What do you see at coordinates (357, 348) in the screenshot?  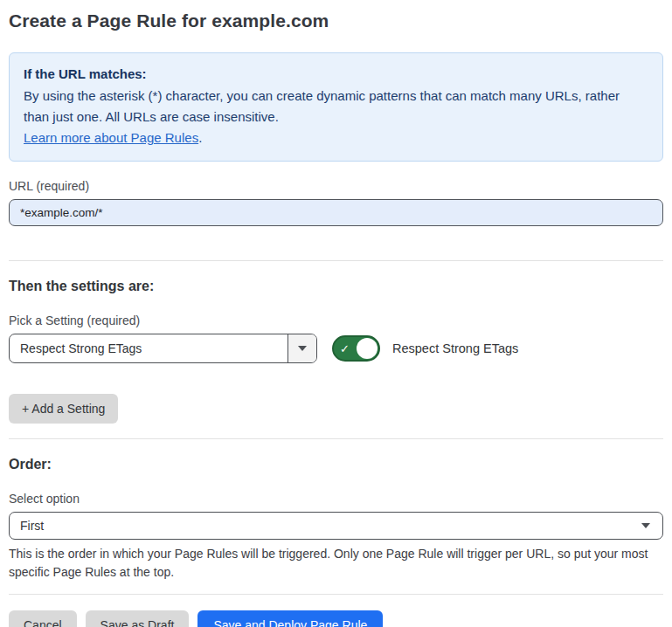 I see `etags-toggle: ✓` at bounding box center [357, 348].